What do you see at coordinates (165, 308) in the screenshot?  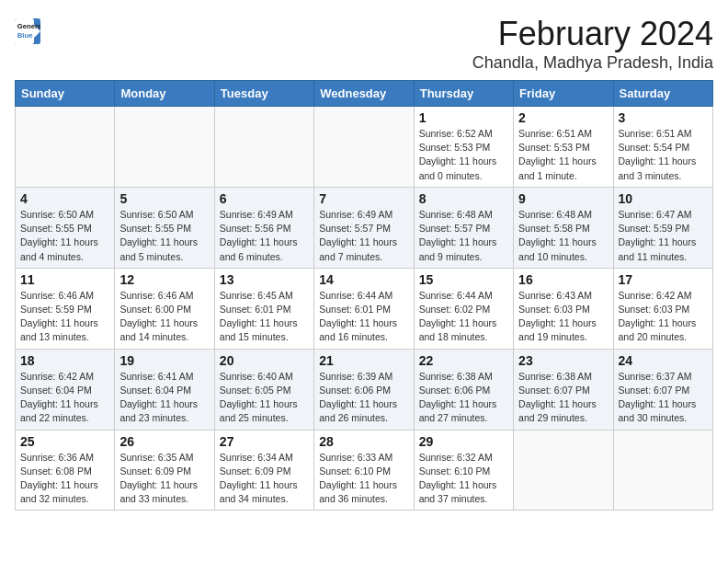 I see `calendar-cell: 12Sunrise: 6:46 AM Sunset: 6:00 PM Dayli…` at bounding box center [165, 308].